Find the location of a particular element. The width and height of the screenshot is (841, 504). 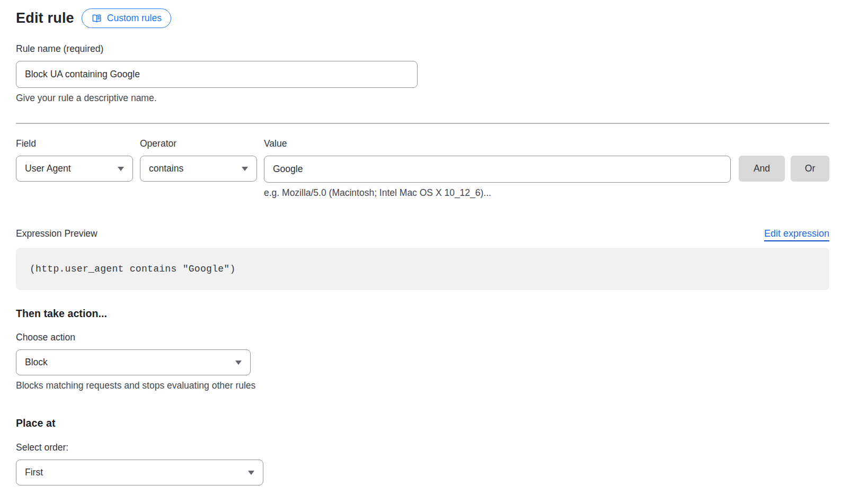

operator-select: contains is located at coordinates (198, 168).